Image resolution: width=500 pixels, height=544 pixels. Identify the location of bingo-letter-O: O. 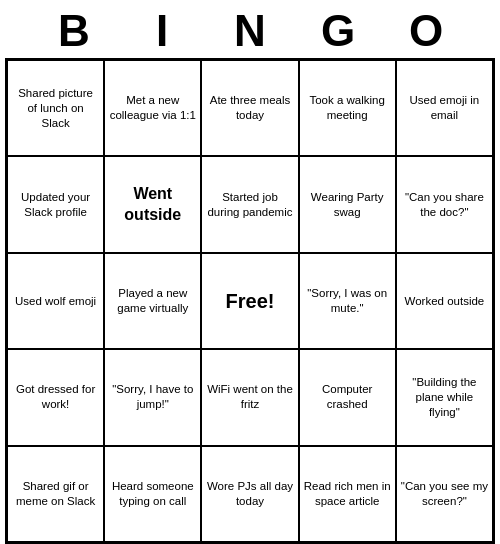
(426, 31).